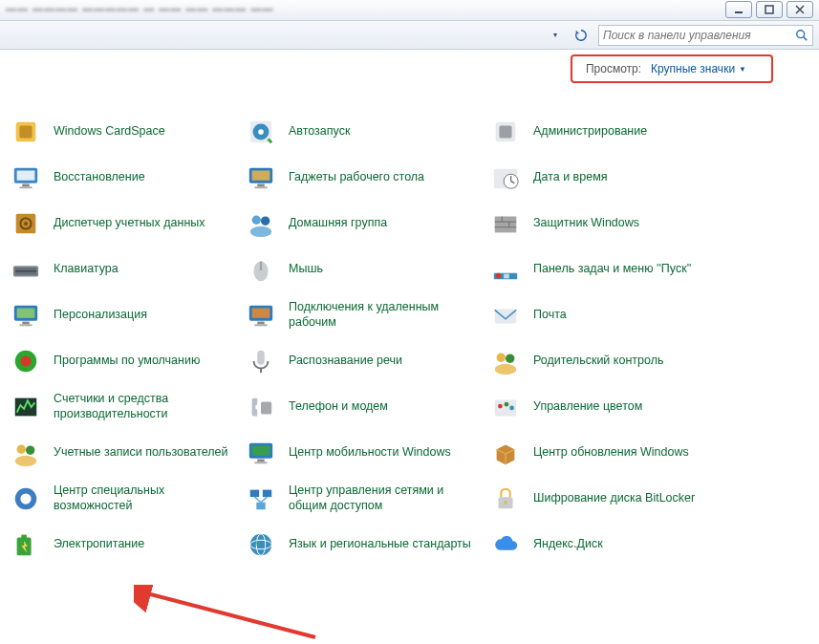  Describe the element at coordinates (261, 407) in the screenshot. I see `phone-modem-icon` at that location.